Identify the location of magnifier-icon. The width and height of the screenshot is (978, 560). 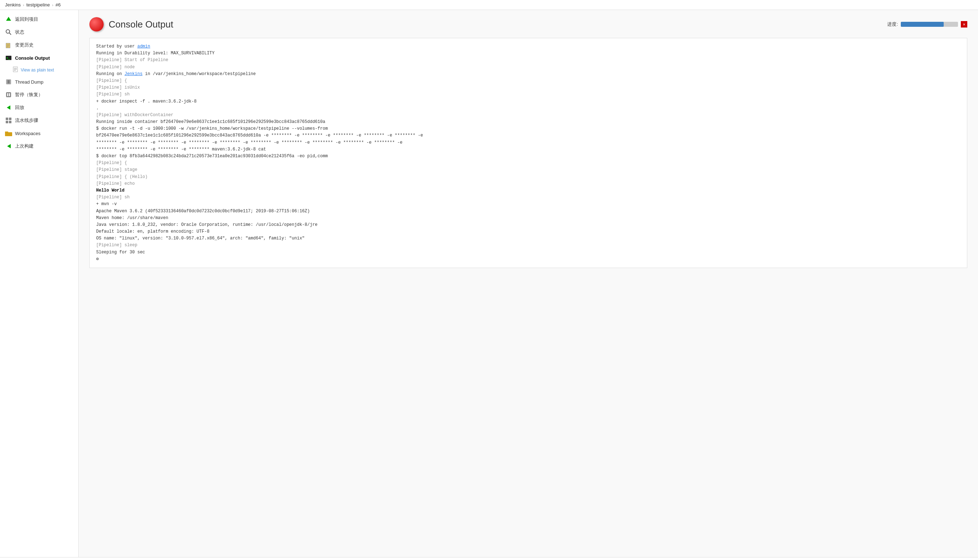
(8, 32).